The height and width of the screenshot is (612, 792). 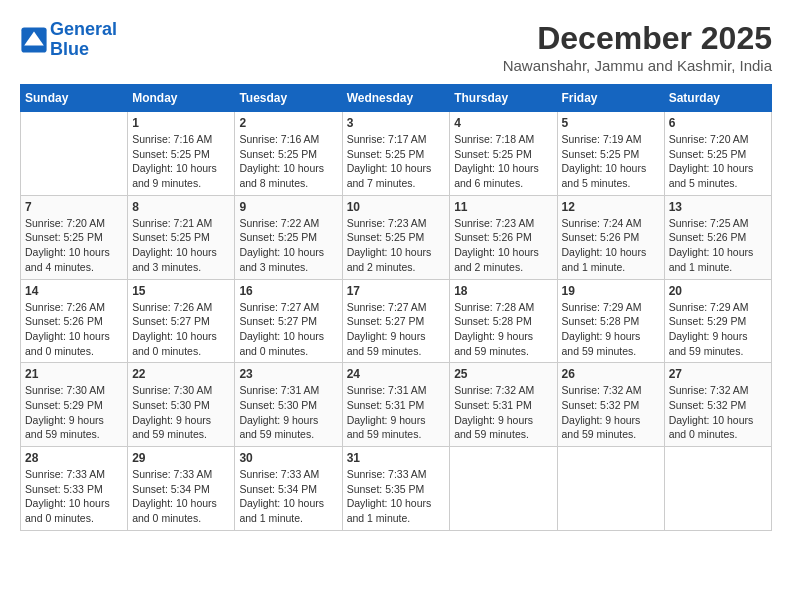 I want to click on day-number: 20, so click(x=718, y=291).